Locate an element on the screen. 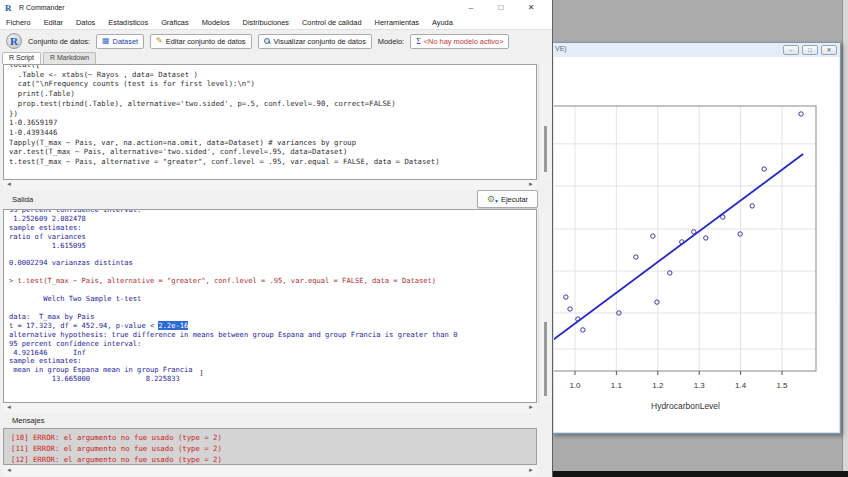 Image resolution: width=848 pixels, height=477 pixels. output-line: 95 percent confidence interval: is located at coordinates (272, 344).